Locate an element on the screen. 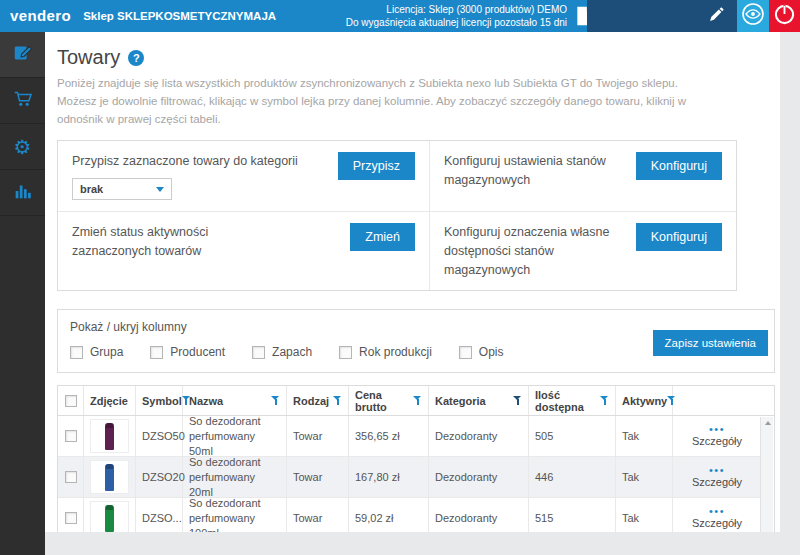  column-option-opis: Opis is located at coordinates (482, 352).